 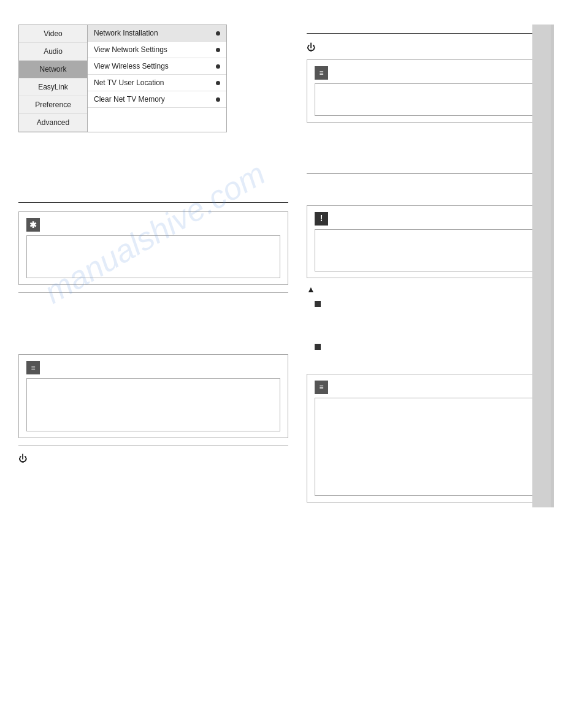 What do you see at coordinates (153, 248) in the screenshot?
I see `tip-box: ✱` at bounding box center [153, 248].